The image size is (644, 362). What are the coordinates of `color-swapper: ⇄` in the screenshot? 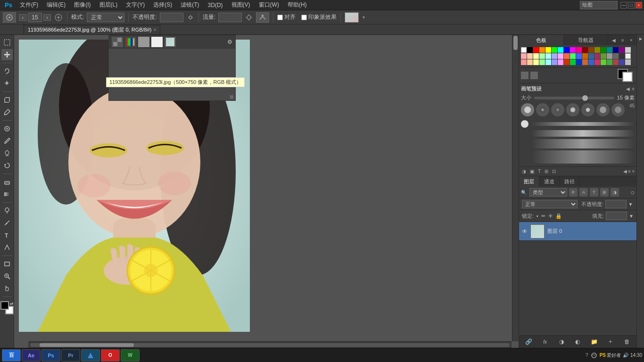 It's located at (7, 308).